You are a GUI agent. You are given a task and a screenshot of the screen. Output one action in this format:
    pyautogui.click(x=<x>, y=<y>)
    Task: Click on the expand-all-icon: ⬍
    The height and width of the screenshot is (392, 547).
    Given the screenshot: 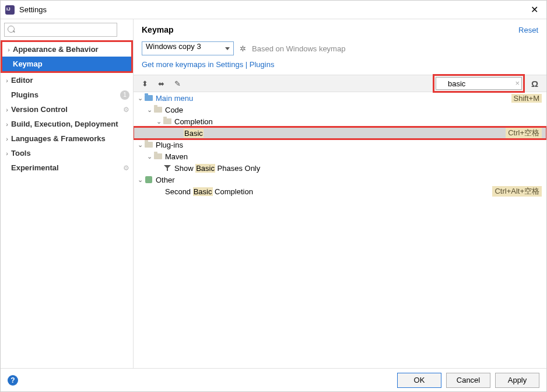 What is the action you would take?
    pyautogui.click(x=145, y=83)
    